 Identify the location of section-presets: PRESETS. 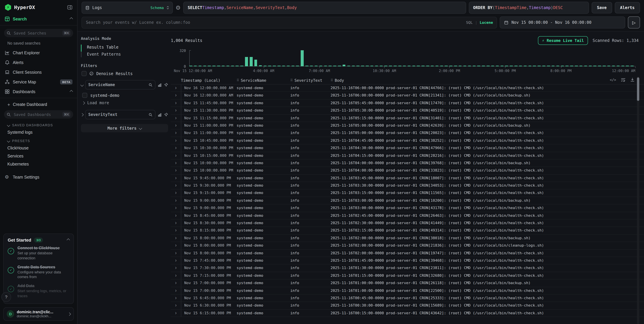
(38, 140).